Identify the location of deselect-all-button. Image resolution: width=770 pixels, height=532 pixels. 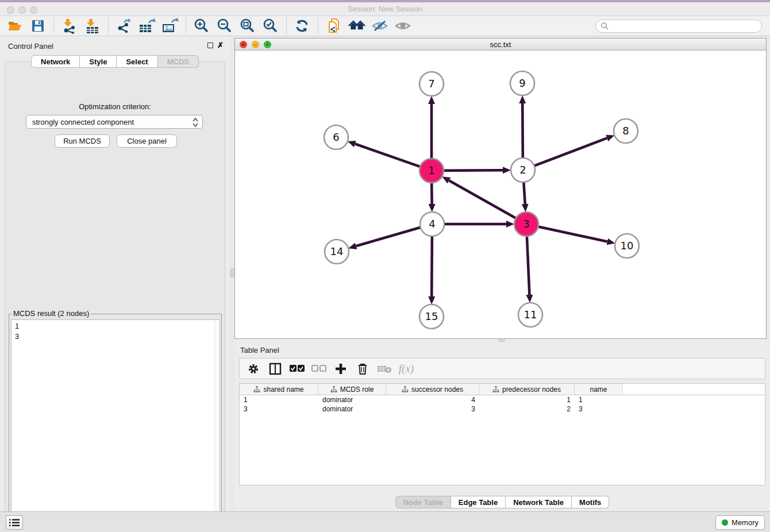
(319, 369).